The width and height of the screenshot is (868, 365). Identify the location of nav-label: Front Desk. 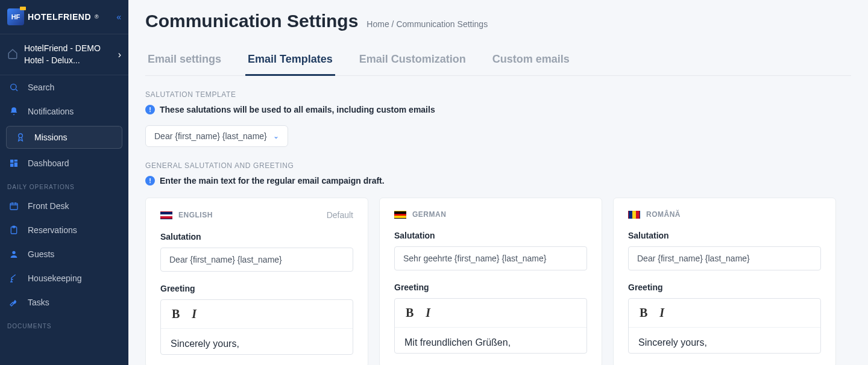
(48, 206).